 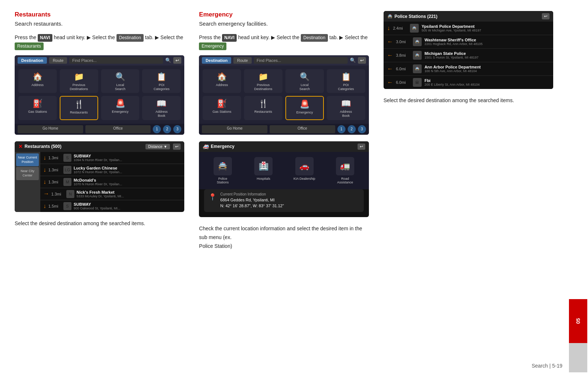 What do you see at coordinates (177, 146) in the screenshot?
I see `list-back-btn: ↩` at bounding box center [177, 146].